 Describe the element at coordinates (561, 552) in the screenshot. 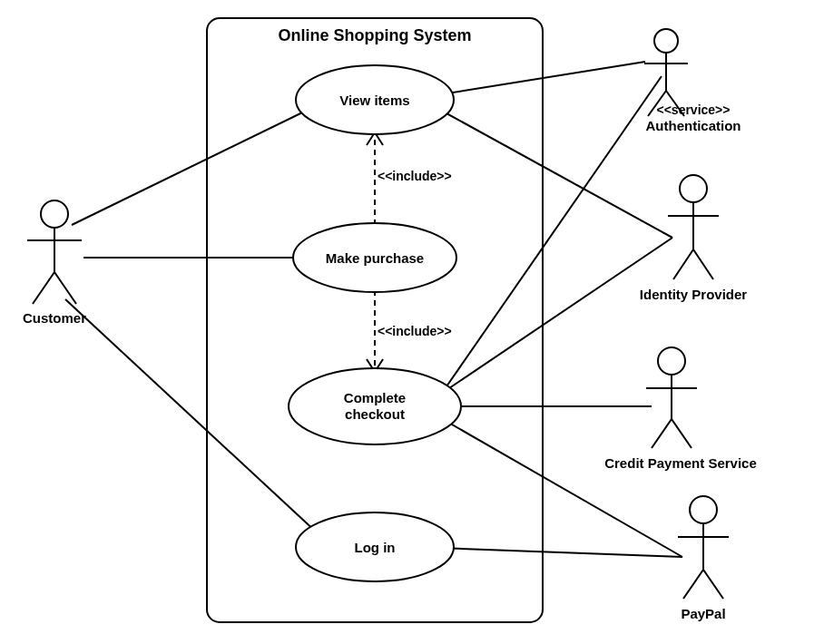

I see `assoc-paypal-login` at that location.